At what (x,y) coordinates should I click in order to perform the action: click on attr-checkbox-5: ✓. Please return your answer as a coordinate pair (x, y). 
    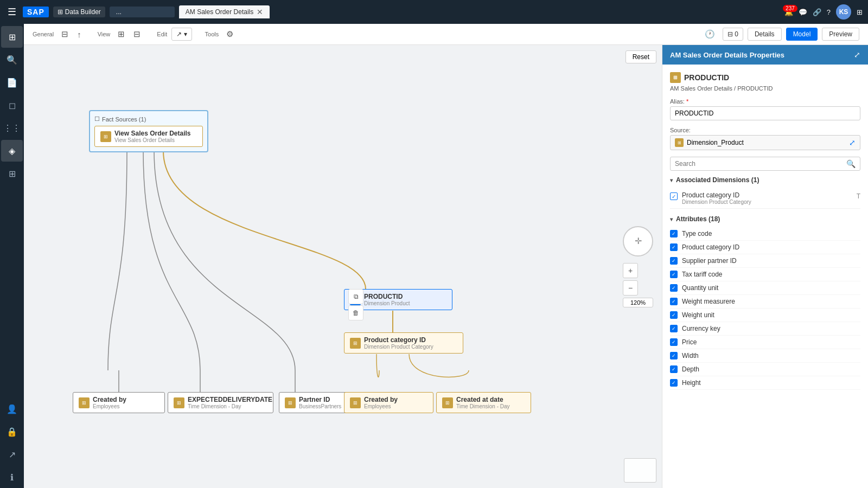
    Looking at the image, I should click on (674, 301).